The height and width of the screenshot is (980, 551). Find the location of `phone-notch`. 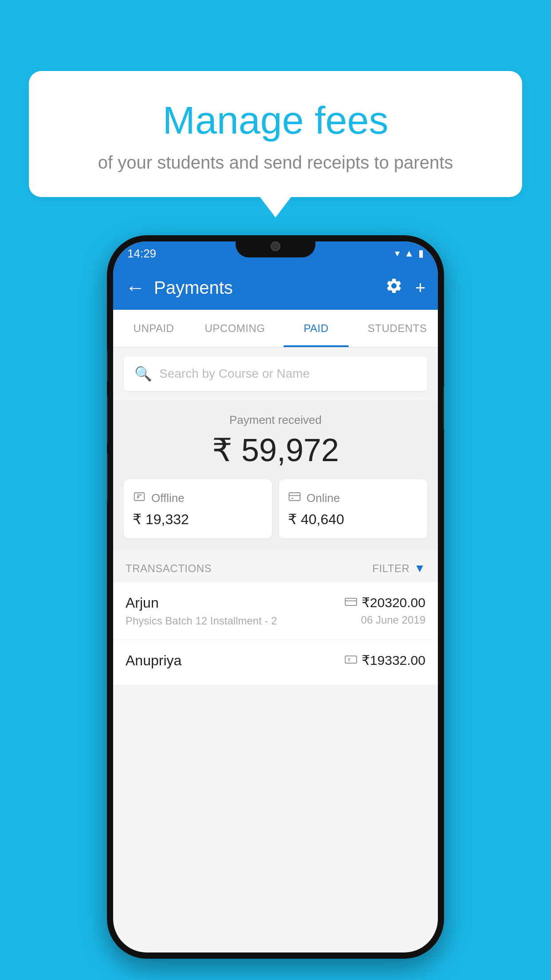

phone-notch is located at coordinates (276, 246).